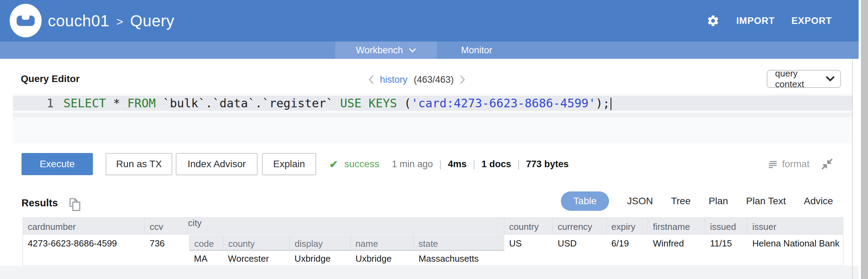  What do you see at coordinates (111, 21) in the screenshot?
I see `breadcrumb: couch01 > Query` at bounding box center [111, 21].